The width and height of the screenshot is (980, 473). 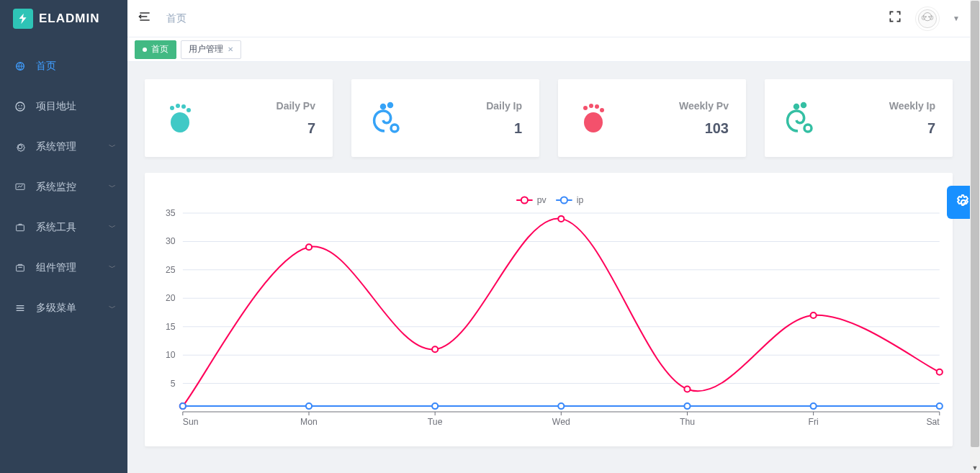 I want to click on menu-icon, so click(x=20, y=308).